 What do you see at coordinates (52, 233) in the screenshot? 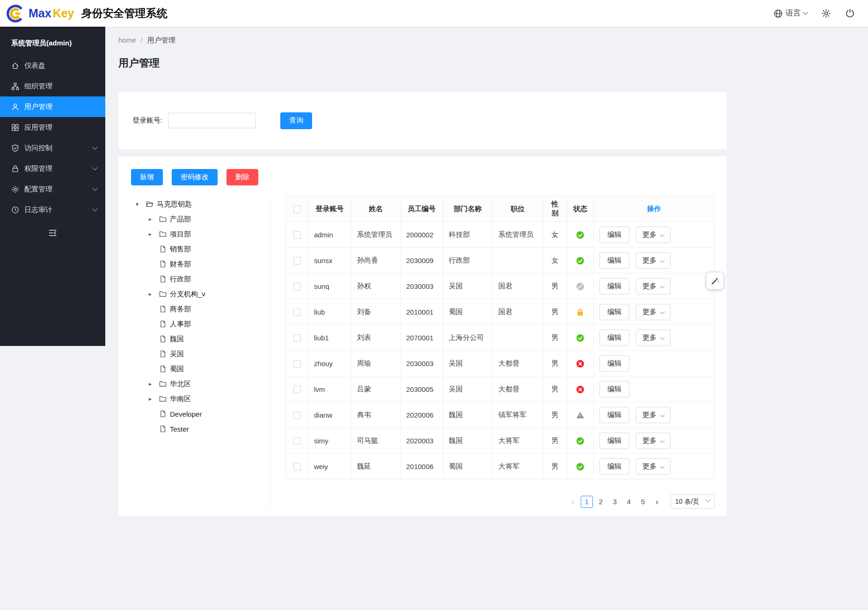
I see `menu-fold-icon` at bounding box center [52, 233].